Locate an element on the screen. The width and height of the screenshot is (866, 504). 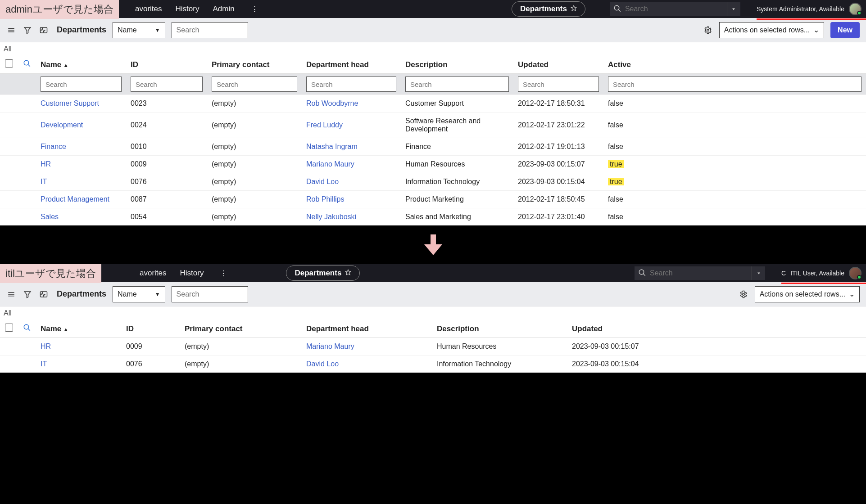
user-menu: C ITIL User, Available is located at coordinates (821, 273).